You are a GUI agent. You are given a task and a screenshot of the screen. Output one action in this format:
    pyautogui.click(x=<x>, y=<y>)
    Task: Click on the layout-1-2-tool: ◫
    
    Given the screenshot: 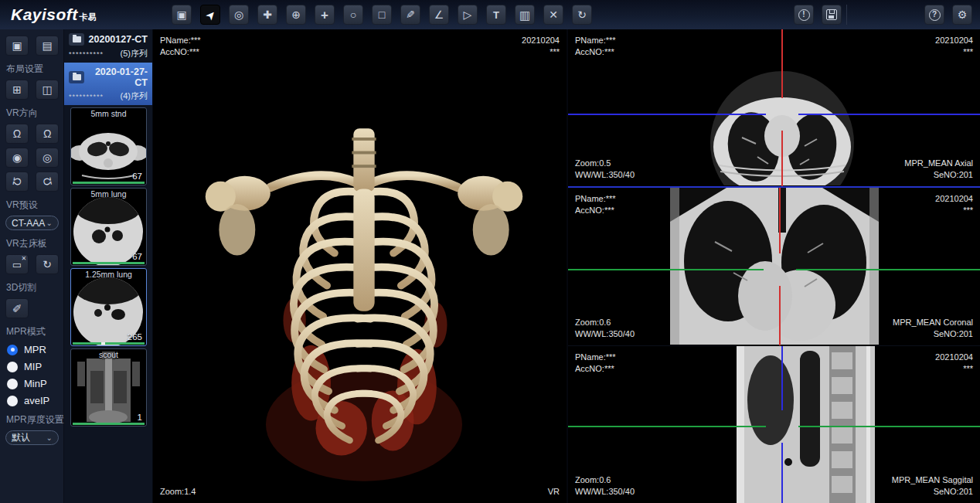 What is the action you would take?
    pyautogui.click(x=47, y=90)
    